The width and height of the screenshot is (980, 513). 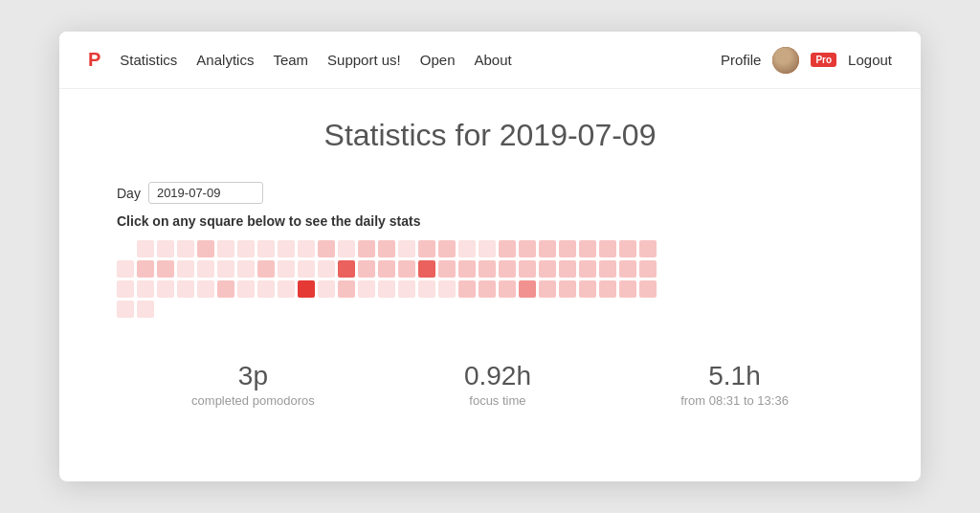 I want to click on nav-link-team: Team, so click(x=291, y=59).